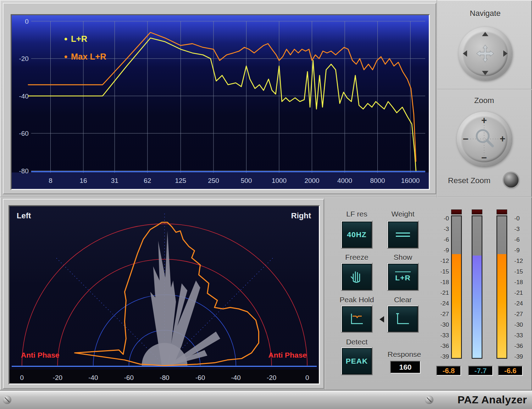 This screenshot has width=532, height=409. What do you see at coordinates (50, 181) in the screenshot?
I see `svg-text: 8` at bounding box center [50, 181].